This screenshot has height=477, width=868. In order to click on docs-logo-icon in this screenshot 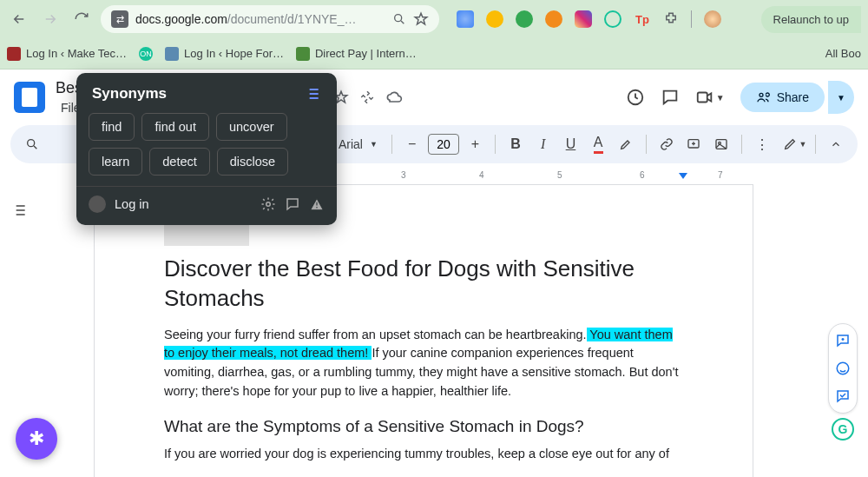, I will do `click(30, 97)`.